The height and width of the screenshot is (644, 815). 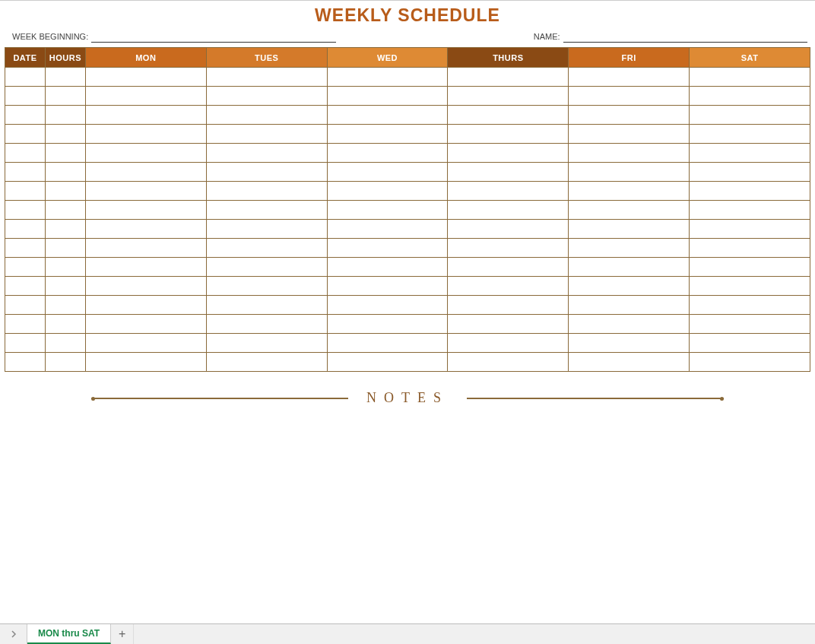 What do you see at coordinates (146, 58) in the screenshot?
I see `col-mon: MON` at bounding box center [146, 58].